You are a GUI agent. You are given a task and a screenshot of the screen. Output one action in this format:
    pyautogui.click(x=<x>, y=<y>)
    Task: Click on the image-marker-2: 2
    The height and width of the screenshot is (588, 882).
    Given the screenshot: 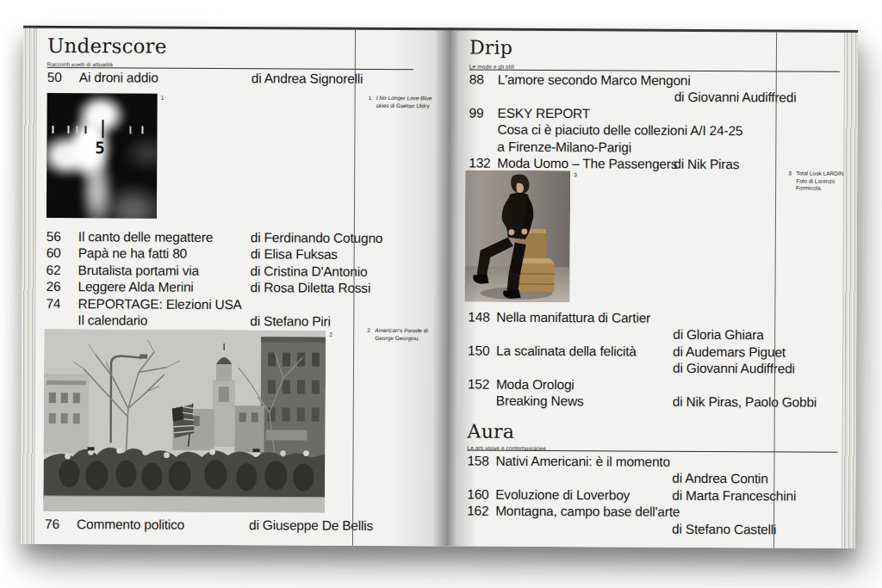 What is the action you would take?
    pyautogui.click(x=331, y=334)
    